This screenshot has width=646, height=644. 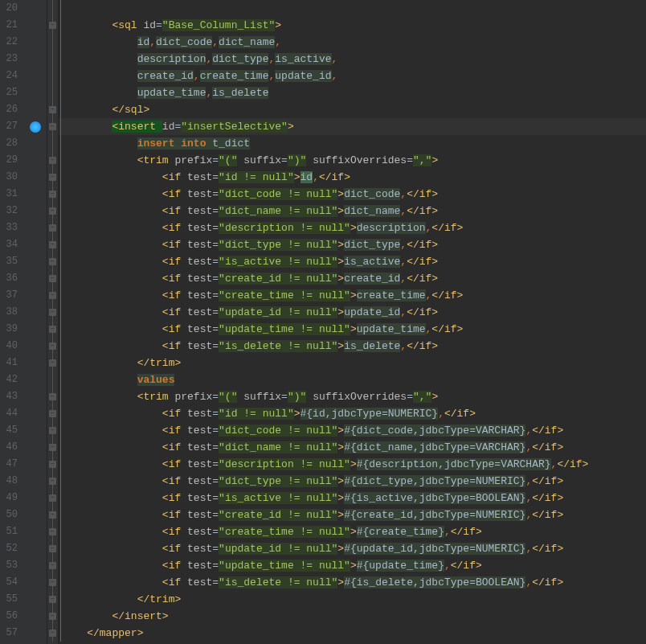 I want to click on code-line: <if test="is_active != null">is_active,<…, so click(x=352, y=262).